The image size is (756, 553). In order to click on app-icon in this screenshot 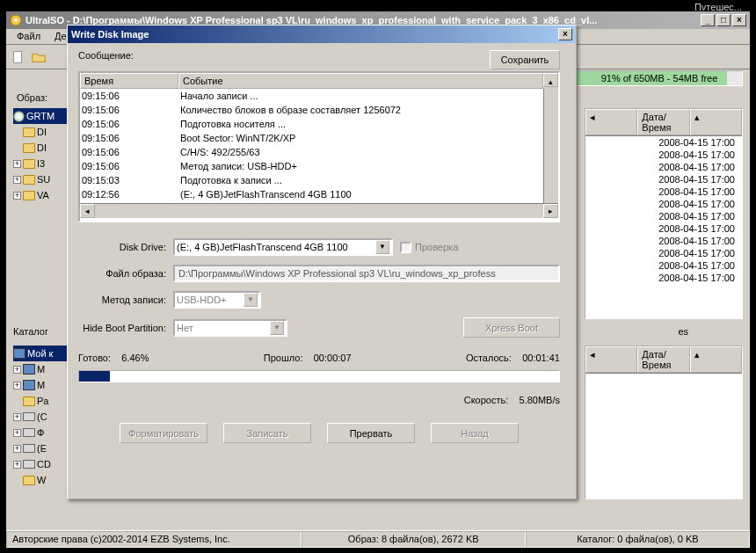, I will do `click(16, 20)`.